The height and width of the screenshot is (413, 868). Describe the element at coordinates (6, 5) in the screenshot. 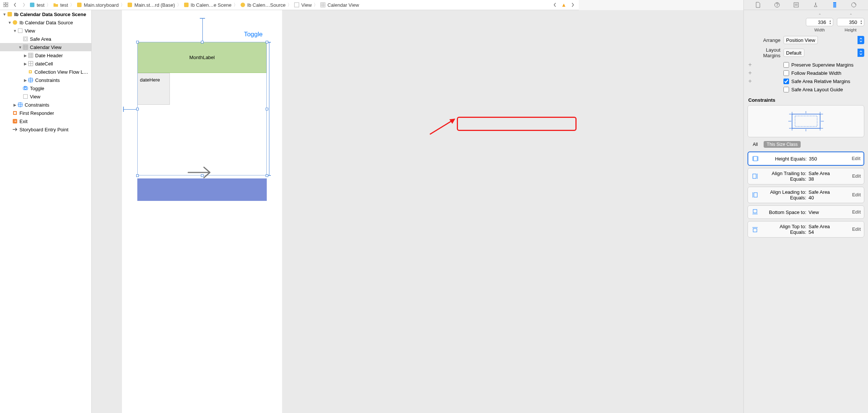

I see `related-items-icon` at that location.